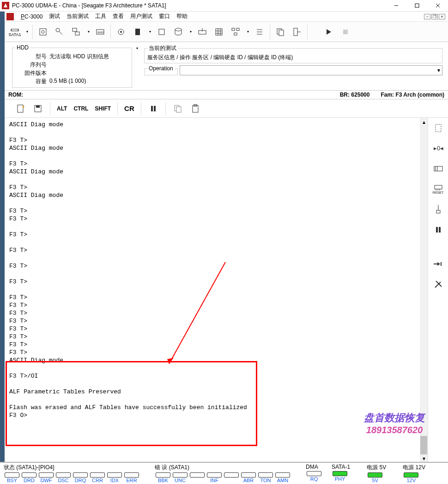 Image resolution: width=448 pixels, height=484 pixels. I want to click on chip-tool-button, so click(438, 128).